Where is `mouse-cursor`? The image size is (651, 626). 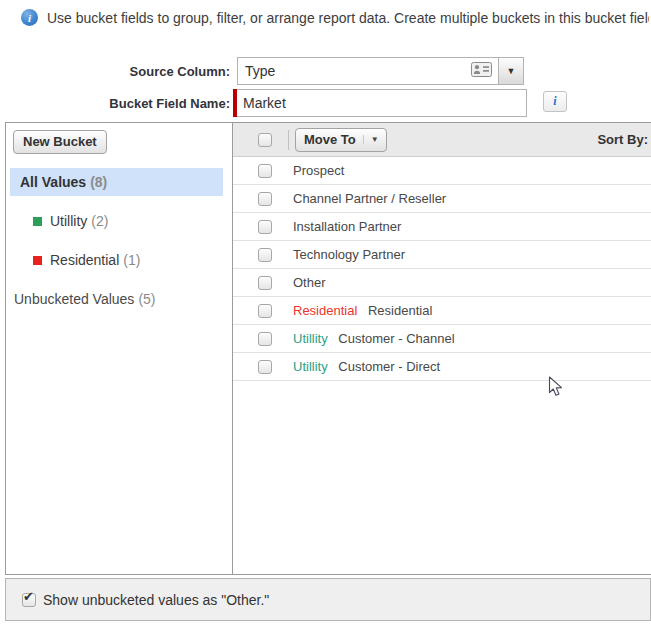
mouse-cursor is located at coordinates (556, 389).